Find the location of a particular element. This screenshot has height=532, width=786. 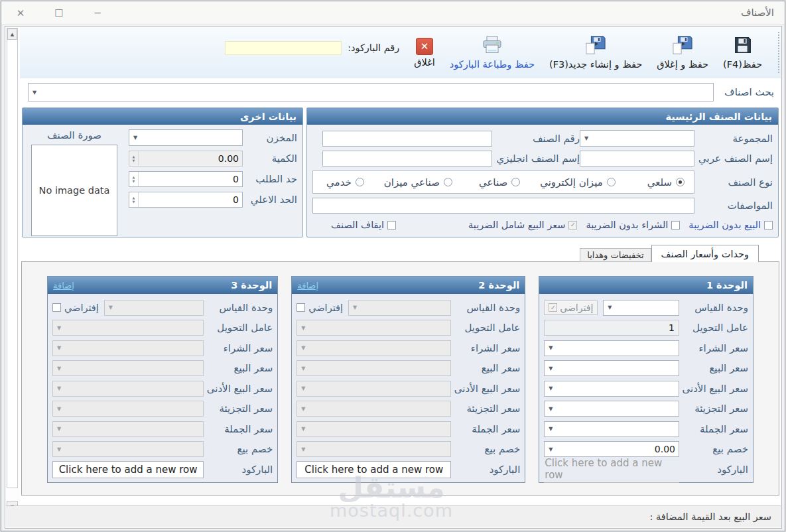

max-limit-stepper: 0 ▲▼ is located at coordinates (186, 200).